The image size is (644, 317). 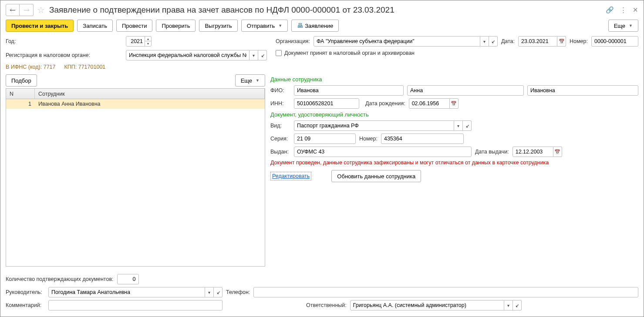 I want to click on doc-count-label: Количество подтверждающих документов:, so click(x=60, y=279).